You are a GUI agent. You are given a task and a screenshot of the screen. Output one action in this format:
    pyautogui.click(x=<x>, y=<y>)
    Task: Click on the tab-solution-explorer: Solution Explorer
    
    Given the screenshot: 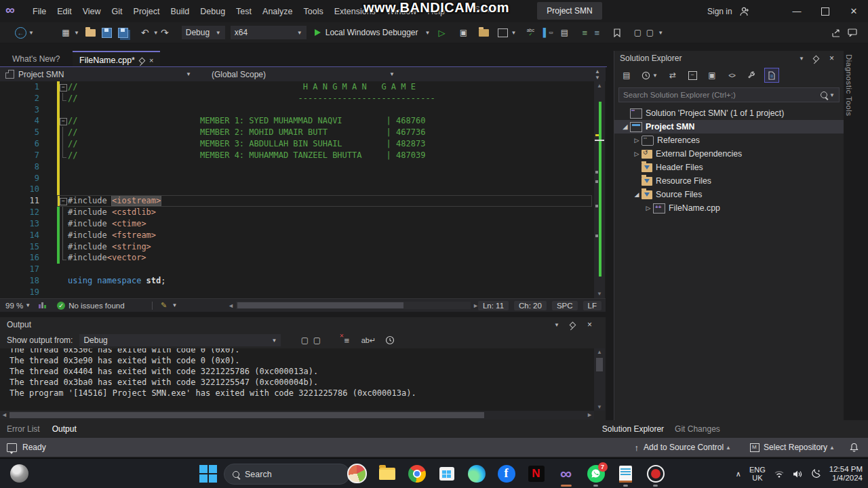 What is the action you would take?
    pyautogui.click(x=633, y=429)
    